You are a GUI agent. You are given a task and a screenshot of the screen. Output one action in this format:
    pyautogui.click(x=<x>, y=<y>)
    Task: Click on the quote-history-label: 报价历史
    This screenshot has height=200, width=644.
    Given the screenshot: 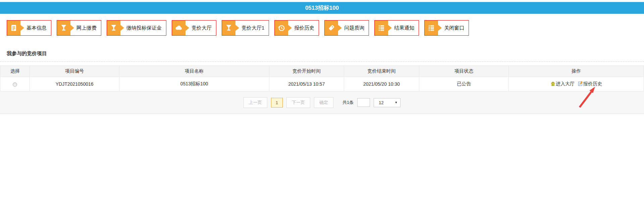 What is the action you would take?
    pyautogui.click(x=593, y=84)
    